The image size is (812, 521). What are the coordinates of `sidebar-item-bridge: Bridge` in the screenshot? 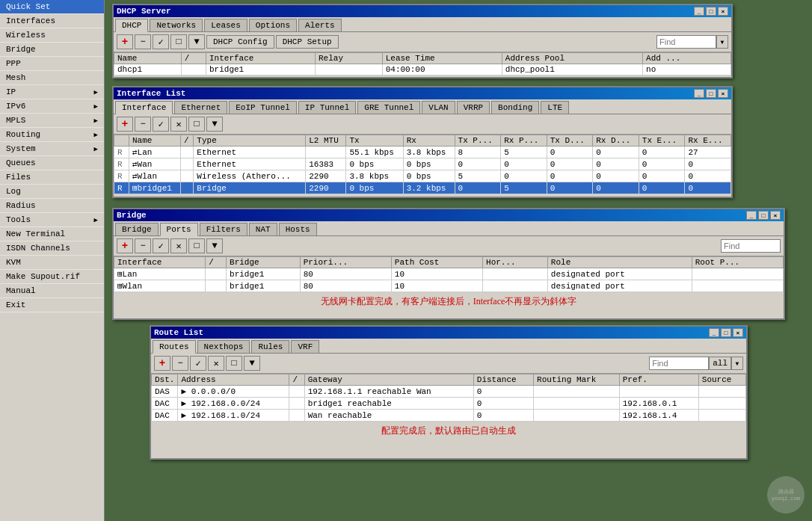 It's located at (52, 49).